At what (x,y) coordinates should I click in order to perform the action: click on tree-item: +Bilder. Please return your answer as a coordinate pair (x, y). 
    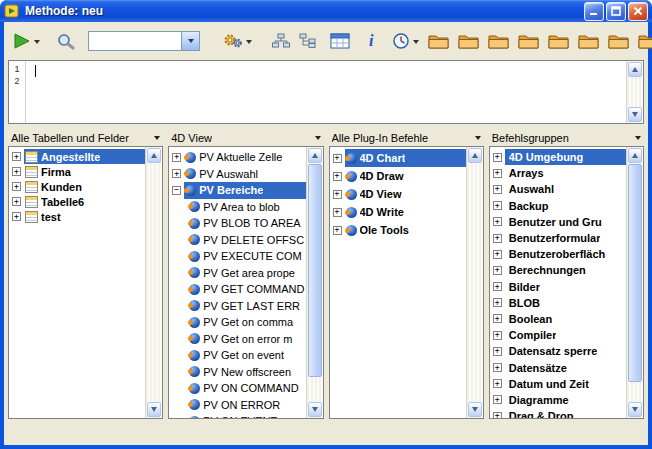
    Looking at the image, I should click on (558, 287).